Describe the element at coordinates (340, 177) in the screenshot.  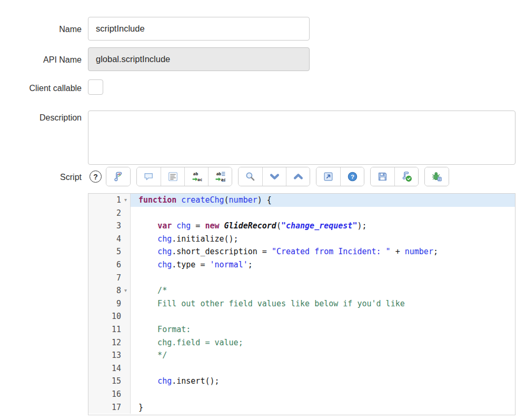
I see `toolbar-group: ?` at that location.